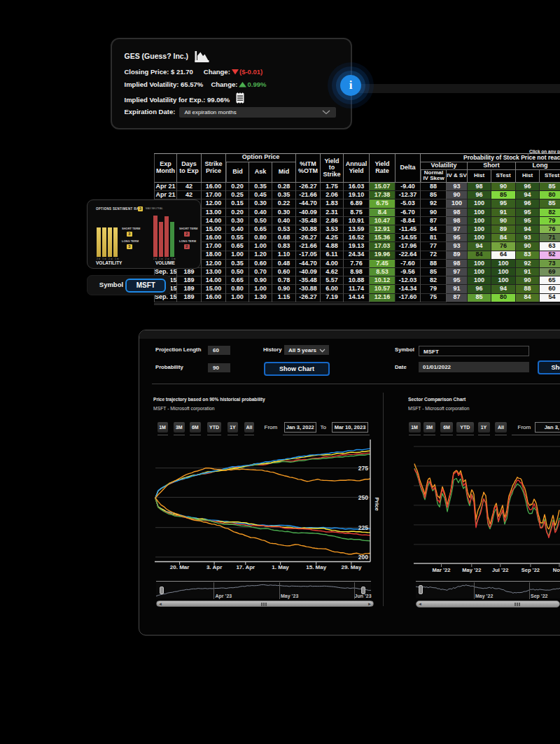  Describe the element at coordinates (245, 567) in the screenshot. I see `svg-text: 17. Apr` at that location.